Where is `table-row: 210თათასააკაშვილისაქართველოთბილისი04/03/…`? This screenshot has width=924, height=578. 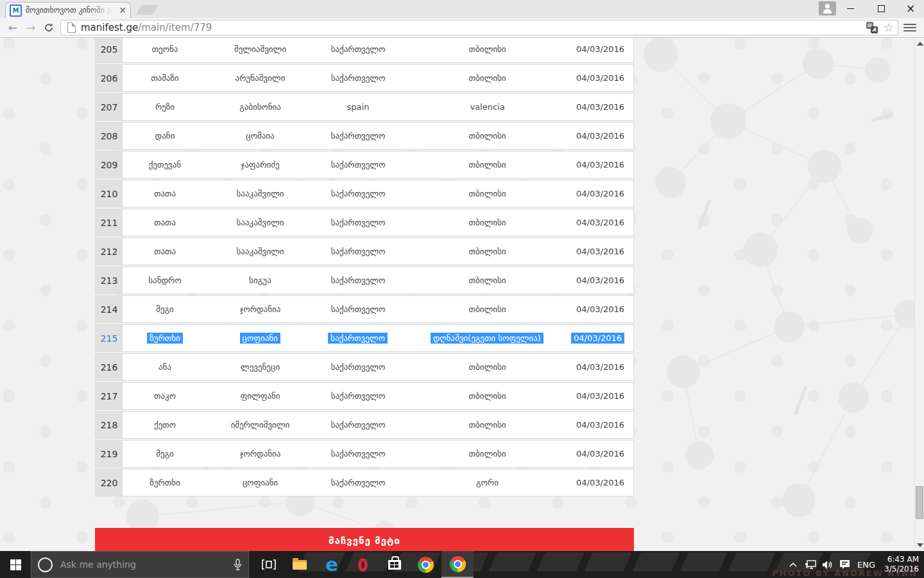
table-row: 210თათასააკაშვილისაქართველოთბილისი04/03/… is located at coordinates (364, 194).